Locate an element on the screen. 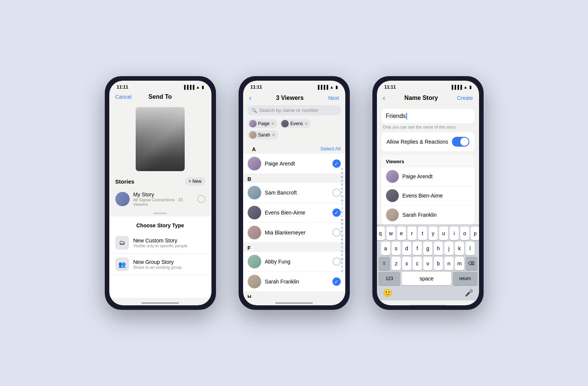 The image size is (588, 386). on-screen-keyboard: q w e r t y u i o p a s d f g is located at coordinates (428, 262).